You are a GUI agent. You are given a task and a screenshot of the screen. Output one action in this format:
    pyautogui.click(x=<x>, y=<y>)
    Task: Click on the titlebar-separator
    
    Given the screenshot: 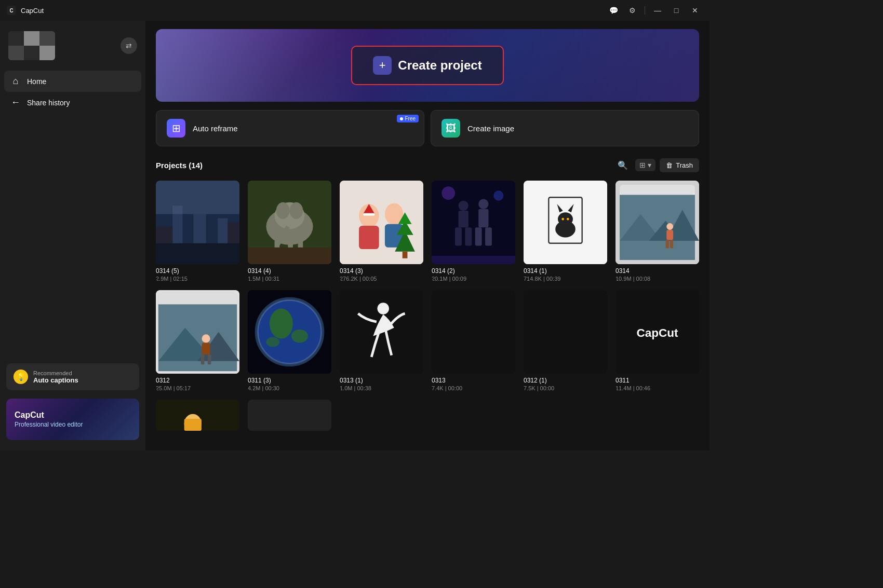 What is the action you would take?
    pyautogui.click(x=645, y=10)
    